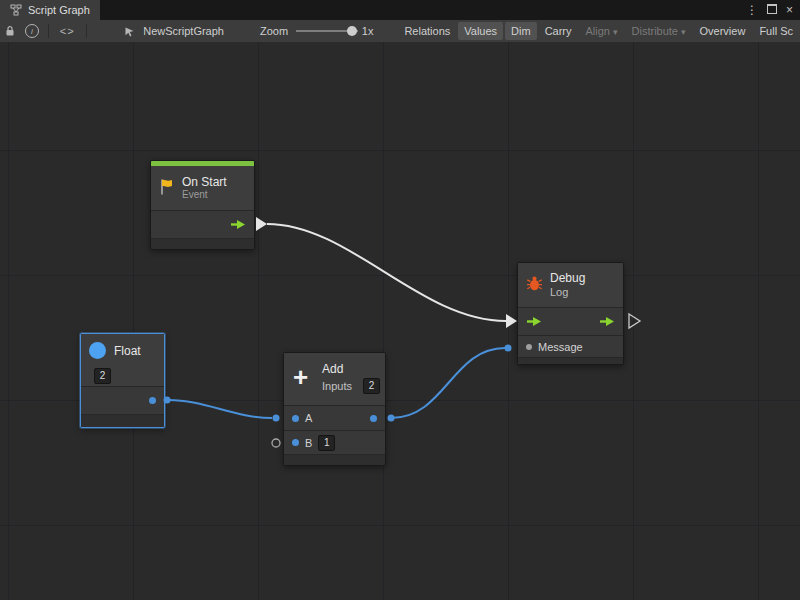  What do you see at coordinates (308, 443) in the screenshot?
I see `port-b-label: B` at bounding box center [308, 443].